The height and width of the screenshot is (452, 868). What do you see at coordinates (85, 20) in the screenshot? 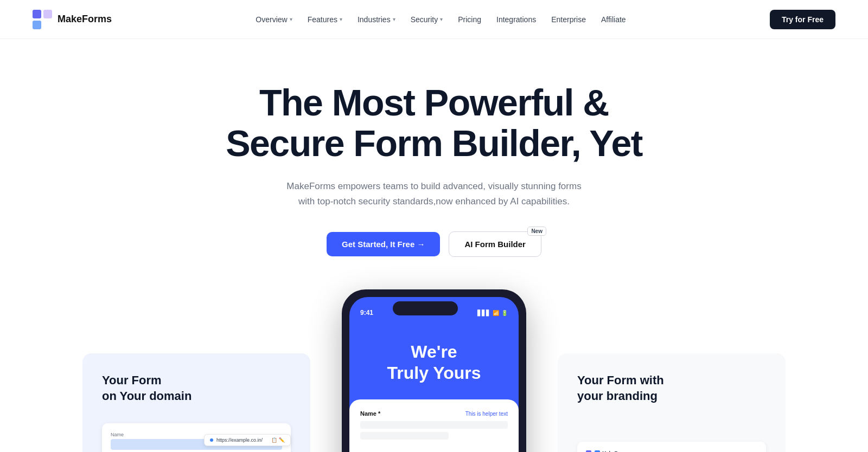
I see `brand-name: MakeForms` at bounding box center [85, 20].